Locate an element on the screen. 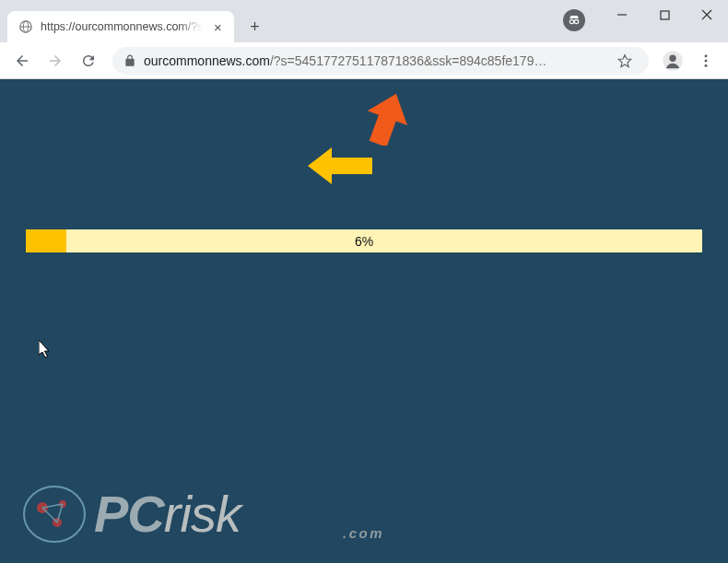  forward-button is located at coordinates (55, 61).